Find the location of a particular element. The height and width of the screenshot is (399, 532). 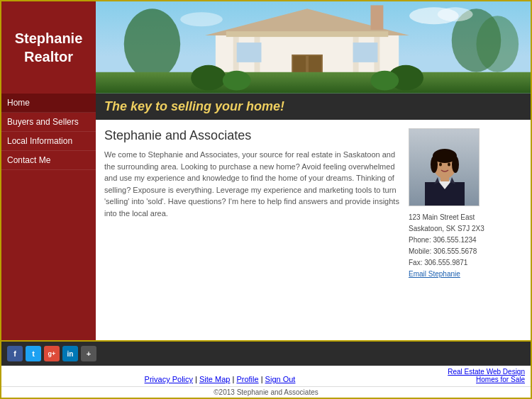

agent-mobile: Mobile: 306.555.5678 is located at coordinates (465, 252).